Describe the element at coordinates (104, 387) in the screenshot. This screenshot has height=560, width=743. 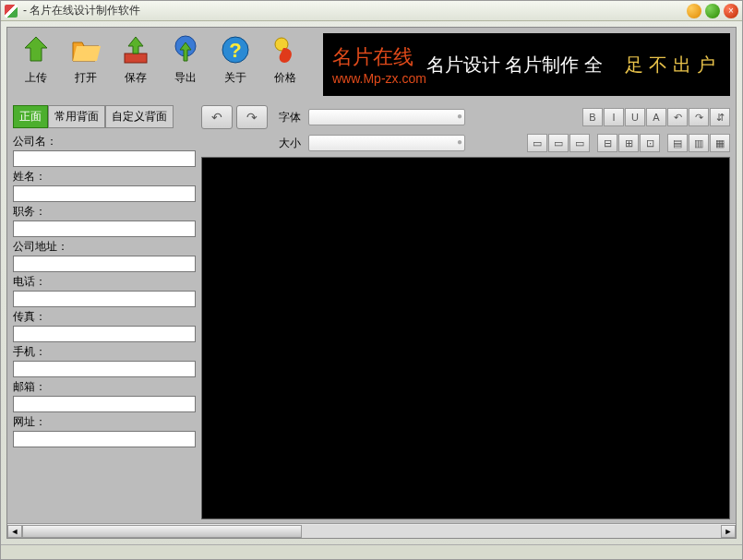
I see `field-label-email: 邮箱：` at that location.